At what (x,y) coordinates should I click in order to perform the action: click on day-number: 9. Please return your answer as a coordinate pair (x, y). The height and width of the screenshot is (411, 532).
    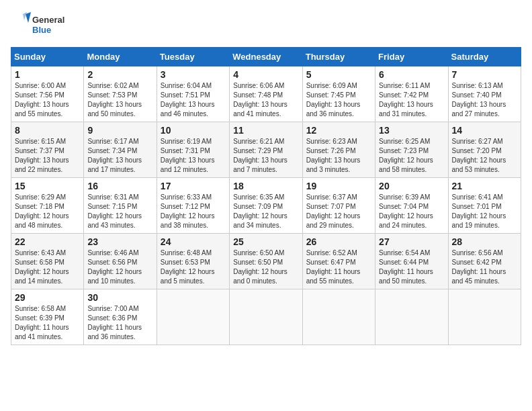
    Looking at the image, I should click on (120, 130).